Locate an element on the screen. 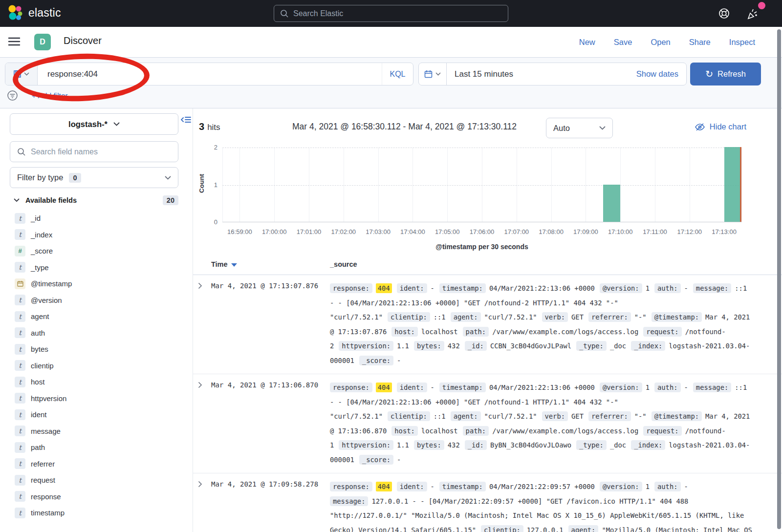  field-item-auth: tauth is located at coordinates (97, 333).